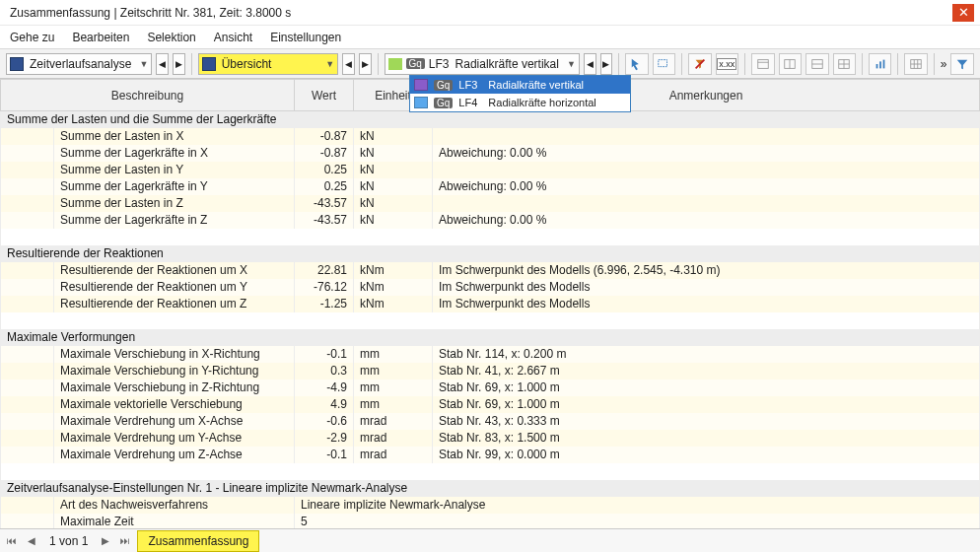  Describe the element at coordinates (491, 136) in the screenshot. I see `table-row: Summe der Lasten in X-0.87kN` at that location.